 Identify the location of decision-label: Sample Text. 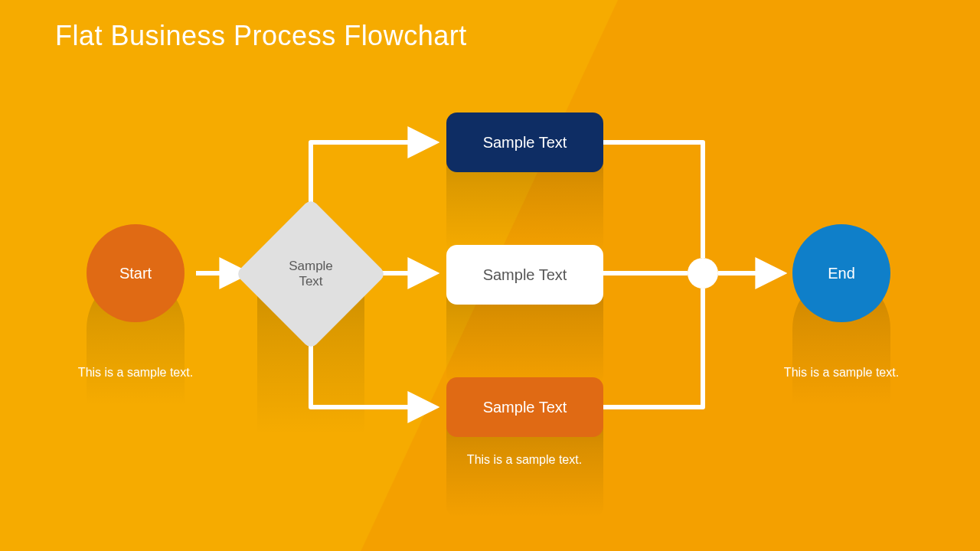
(311, 274).